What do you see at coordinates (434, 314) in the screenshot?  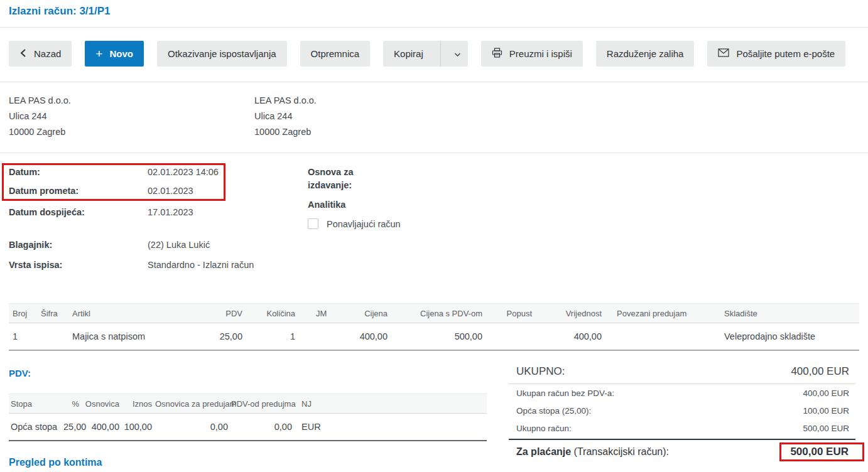 I see `items-header-row: Broj Šifra Artikl PDV Količina JM Cijena…` at bounding box center [434, 314].